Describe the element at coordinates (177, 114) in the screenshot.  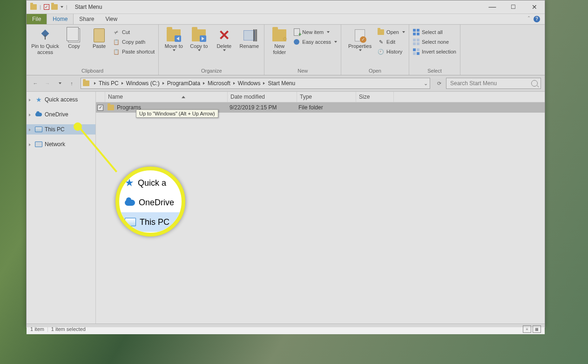
I see `up-button-tooltip: Up to "Windows" (Alt + Up Arrow)` at that location.